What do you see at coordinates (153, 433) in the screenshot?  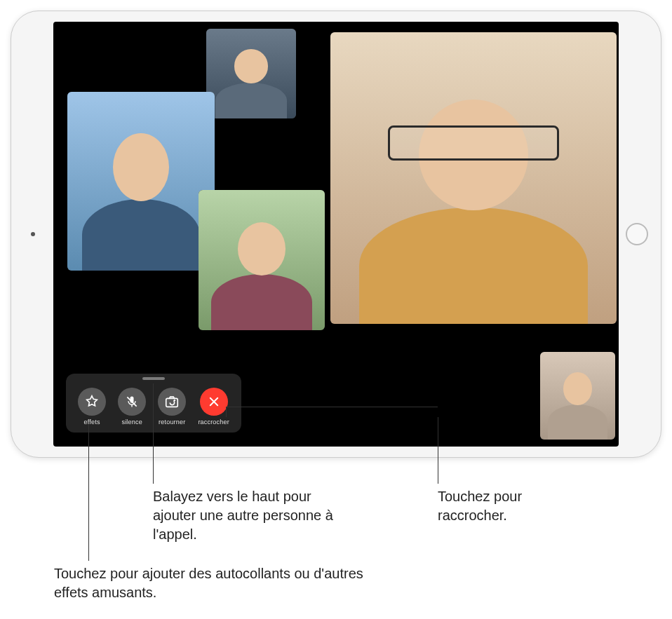 I see `callout-line-swipe` at bounding box center [153, 433].